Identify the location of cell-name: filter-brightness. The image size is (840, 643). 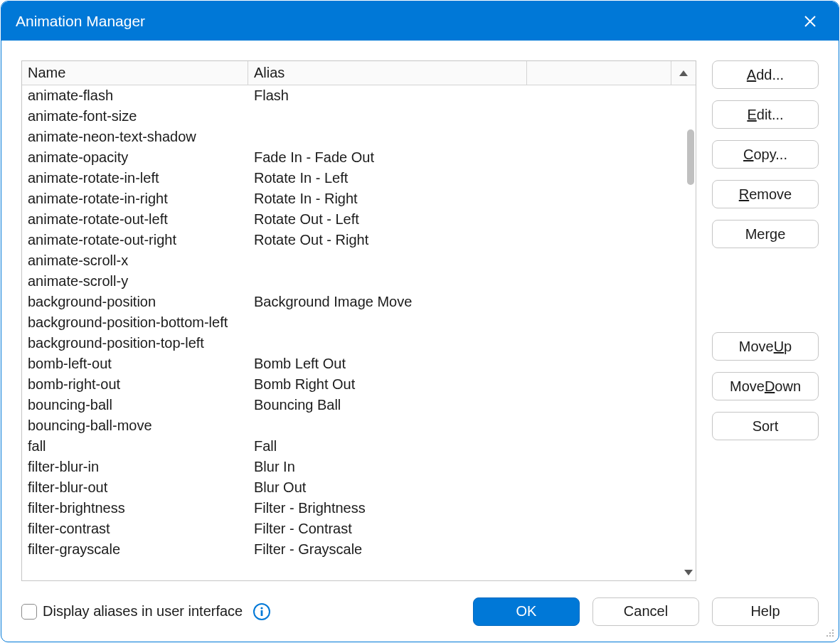
(135, 508).